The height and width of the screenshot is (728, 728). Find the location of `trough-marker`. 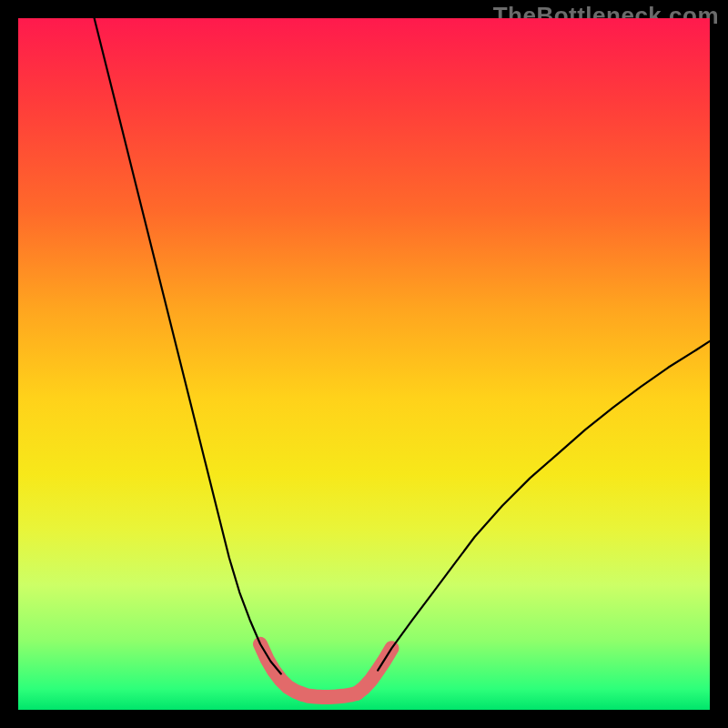

trough-marker is located at coordinates (329, 695).